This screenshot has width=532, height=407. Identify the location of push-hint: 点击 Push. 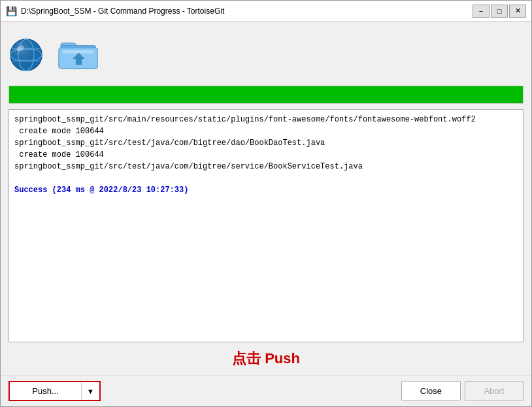
(266, 359).